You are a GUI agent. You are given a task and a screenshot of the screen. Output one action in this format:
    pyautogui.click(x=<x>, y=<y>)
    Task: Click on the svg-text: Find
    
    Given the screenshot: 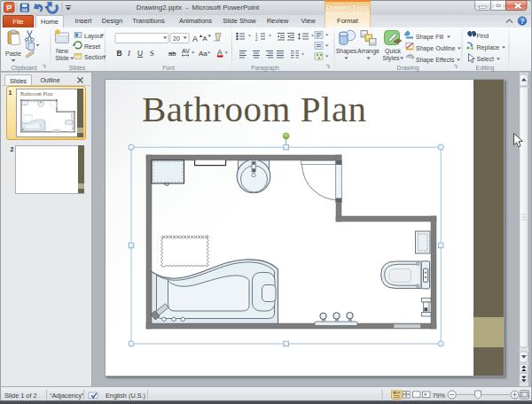 What is the action you would take?
    pyautogui.click(x=483, y=35)
    